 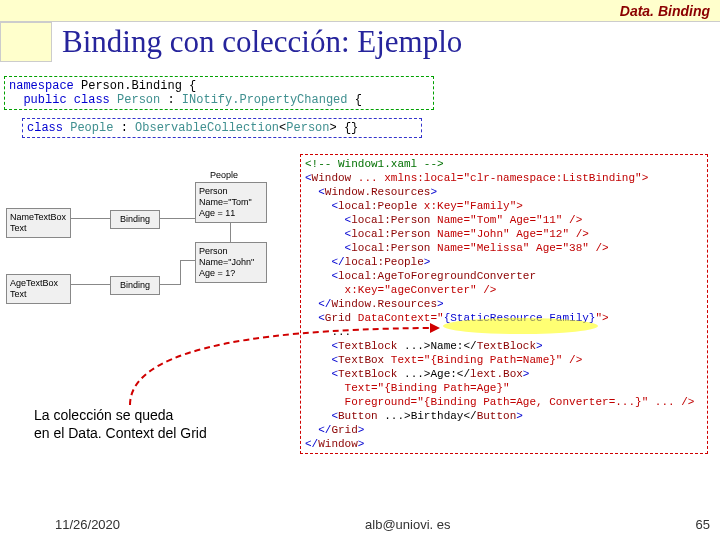 What do you see at coordinates (231, 262) in the screenshot?
I see `diagram-person2: Person Name="John" Age = 1?` at bounding box center [231, 262].